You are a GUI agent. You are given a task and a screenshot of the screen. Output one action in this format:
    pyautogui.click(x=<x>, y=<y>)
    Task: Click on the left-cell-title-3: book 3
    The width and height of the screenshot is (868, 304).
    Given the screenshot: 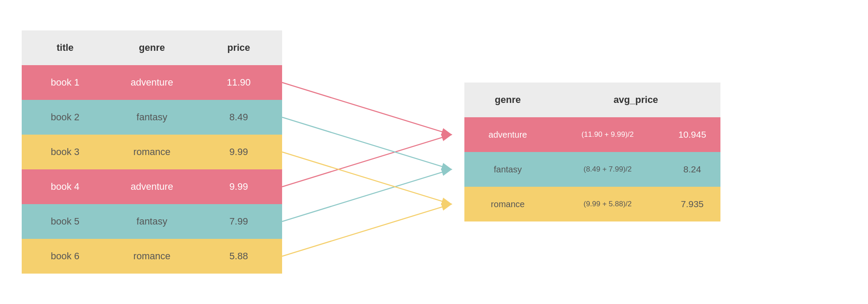 What is the action you would take?
    pyautogui.click(x=65, y=152)
    